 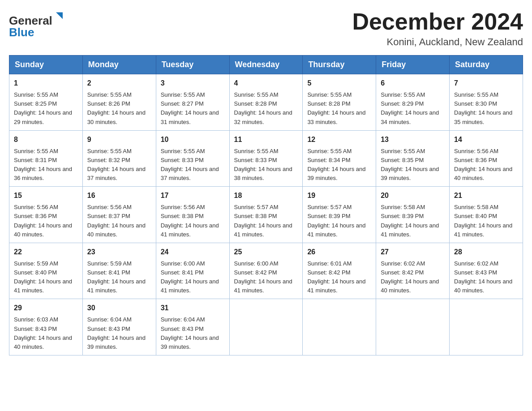 I want to click on day-number: 10, so click(x=193, y=140).